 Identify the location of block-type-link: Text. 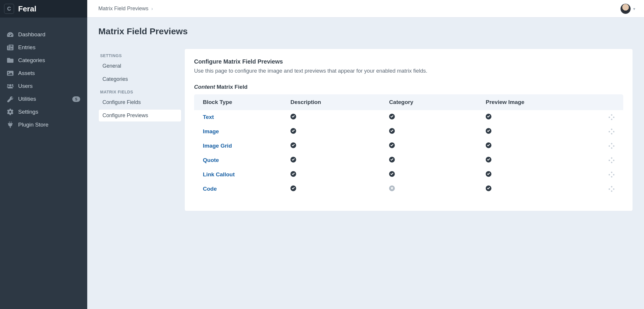
(208, 117).